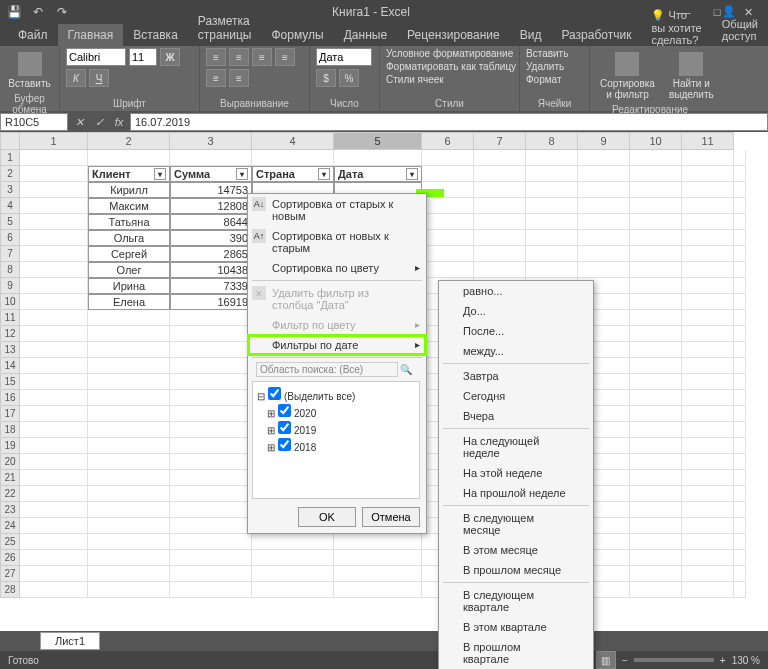 The image size is (768, 669). I want to click on ribbon-tab-4: Формулы, so click(297, 35).